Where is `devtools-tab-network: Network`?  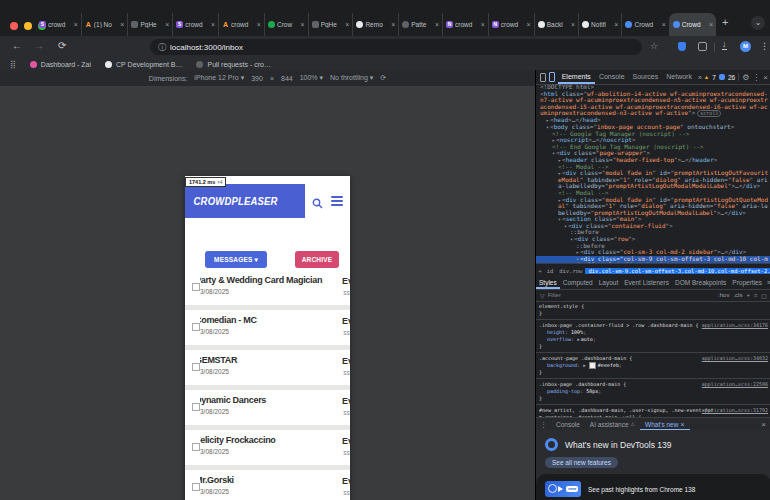 devtools-tab-network: Network is located at coordinates (679, 77).